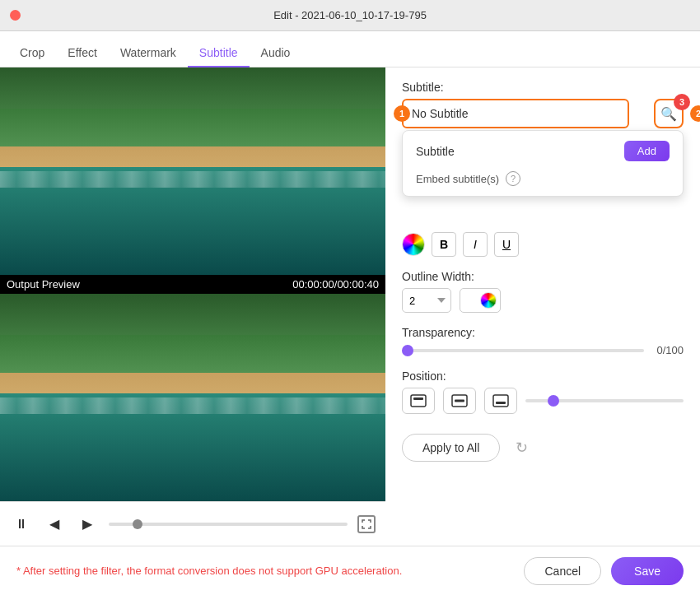 Image resolution: width=700 pixels, height=595 pixels. I want to click on embed-subtitle-row: Embed subtitle(s) ?, so click(543, 179).